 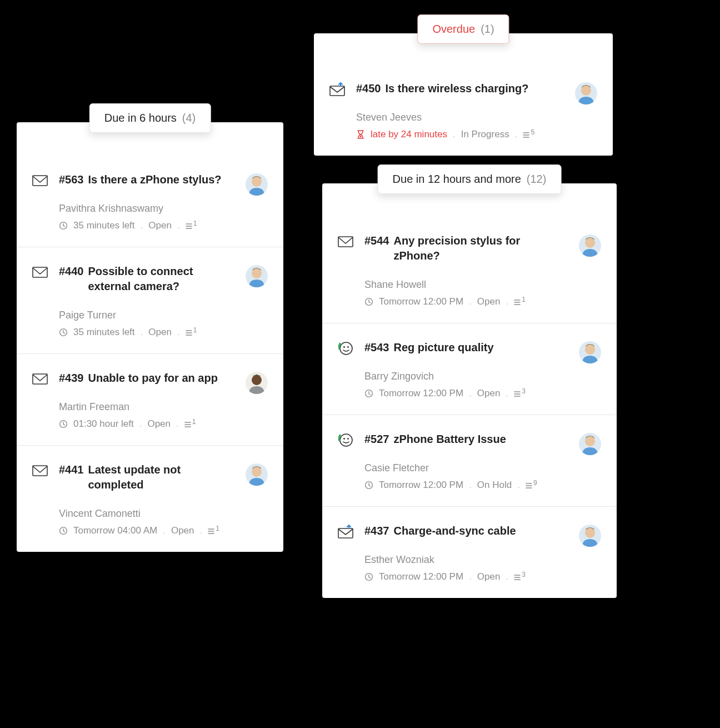 What do you see at coordinates (150, 400) in the screenshot?
I see `ticket-card: #439 Unable to pay for an app Martin Fre…` at bounding box center [150, 400].